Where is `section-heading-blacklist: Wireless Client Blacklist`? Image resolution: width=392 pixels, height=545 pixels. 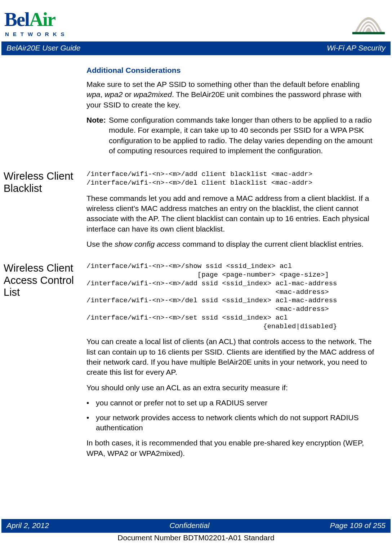 section-heading-blacklist: Wireless Client Blacklist is located at coordinates (43, 183).